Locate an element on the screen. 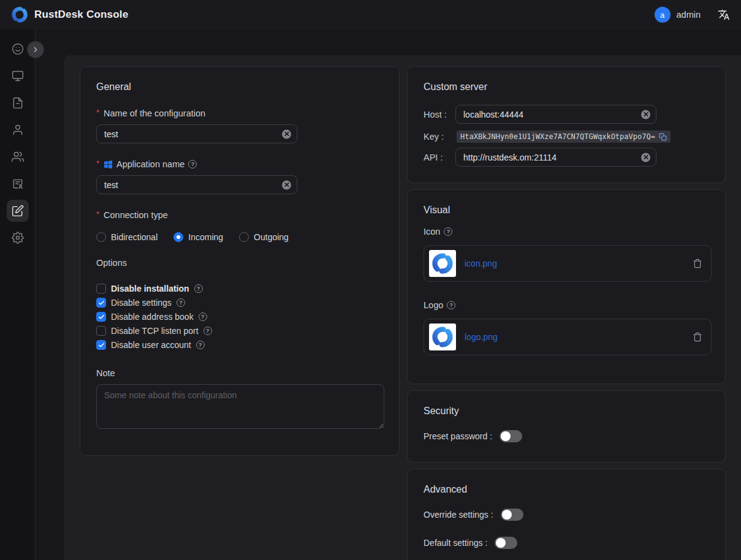  custom-server-title: Custom server is located at coordinates (566, 87).